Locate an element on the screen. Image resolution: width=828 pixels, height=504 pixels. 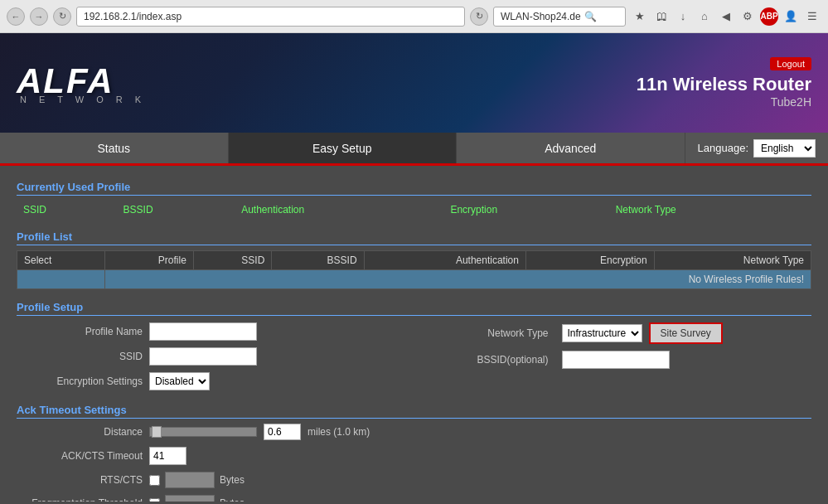
bssid-input is located at coordinates (616, 360).